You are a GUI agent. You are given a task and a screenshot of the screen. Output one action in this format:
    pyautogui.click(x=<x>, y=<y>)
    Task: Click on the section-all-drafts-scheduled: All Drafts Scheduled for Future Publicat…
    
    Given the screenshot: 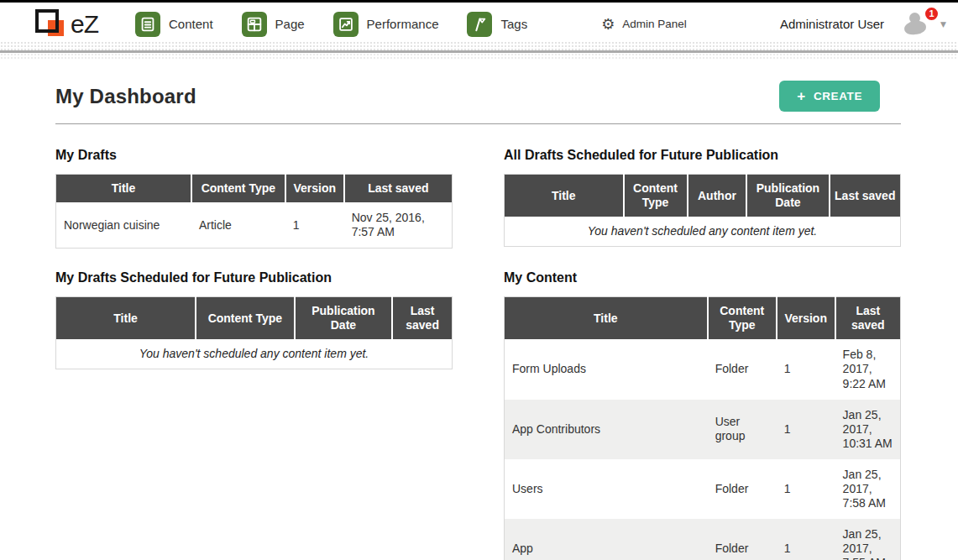 What is the action you would take?
    pyautogui.click(x=702, y=197)
    